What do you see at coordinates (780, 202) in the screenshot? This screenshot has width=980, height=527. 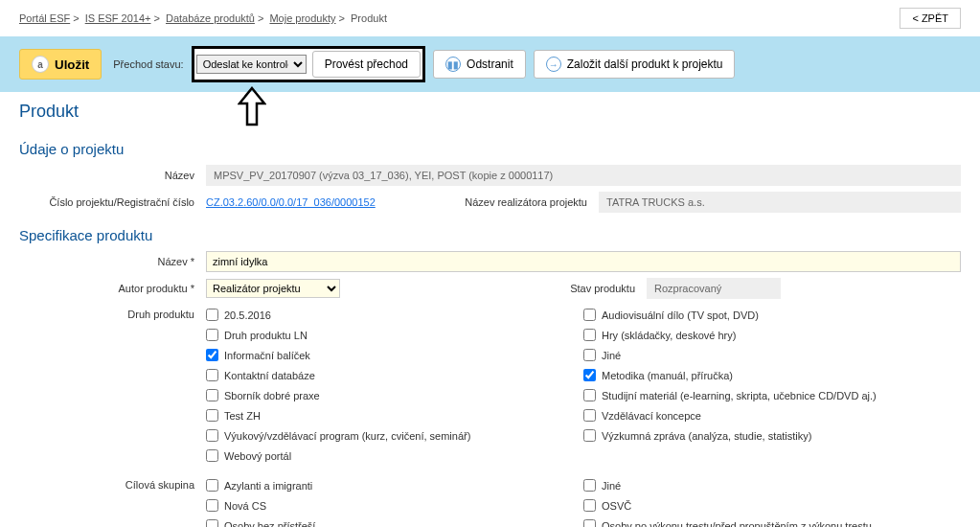 I see `realizer-value: TATRA TRUCKS a.s.` at bounding box center [780, 202].